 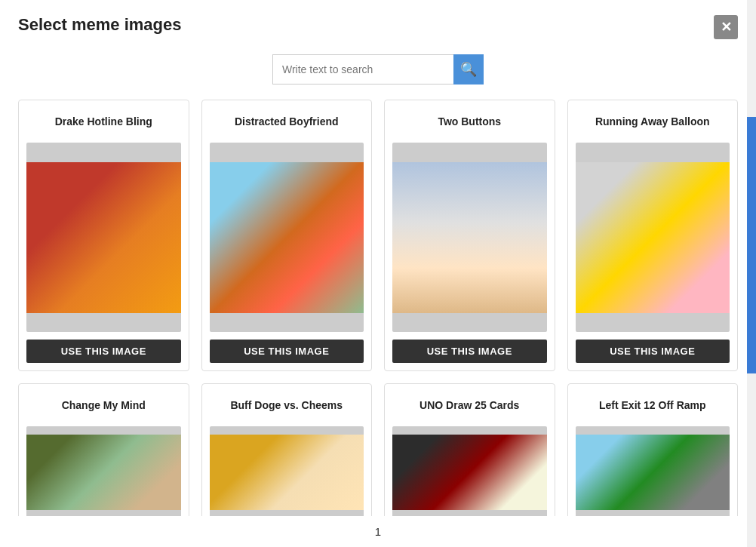 What do you see at coordinates (363, 69) in the screenshot?
I see `search-input` at bounding box center [363, 69].